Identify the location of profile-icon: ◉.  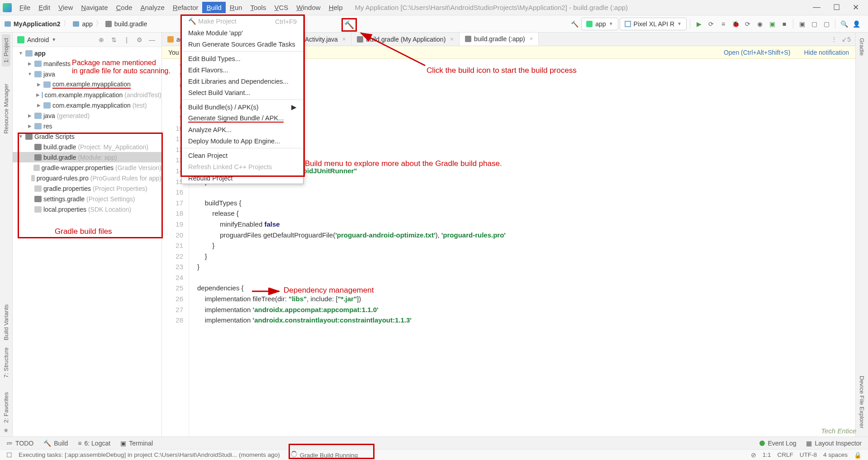
(760, 24).